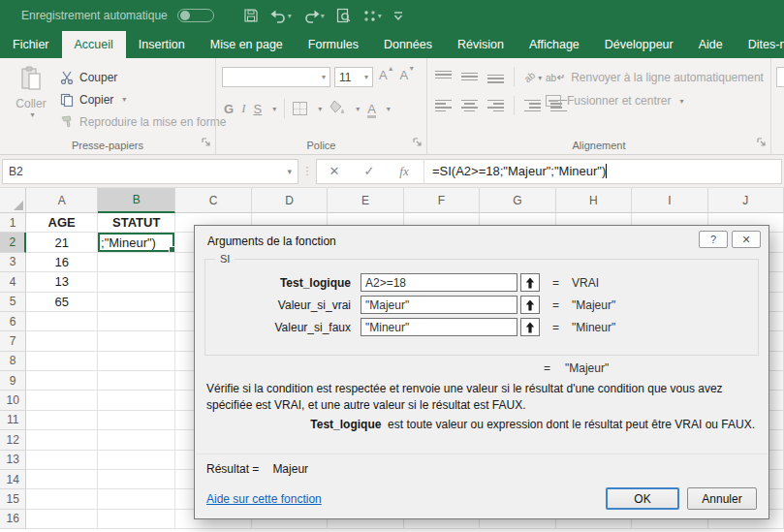 The image size is (784, 532). Describe the element at coordinates (137, 381) in the screenshot. I see `cell-B9` at that location.